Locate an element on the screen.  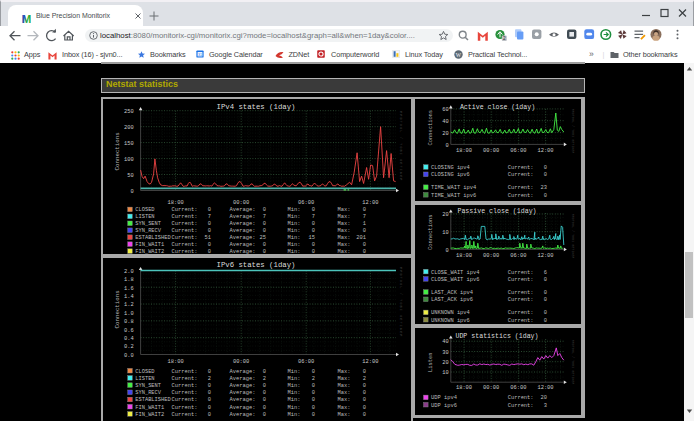
svg-text: UNKNOWN ipv6 is located at coordinates (450, 320).